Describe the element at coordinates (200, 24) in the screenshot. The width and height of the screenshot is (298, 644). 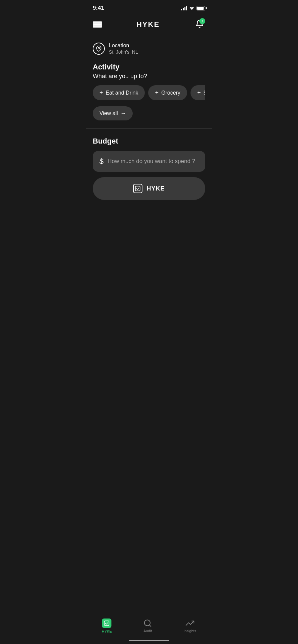
I see `notification-button: 7` at that location.